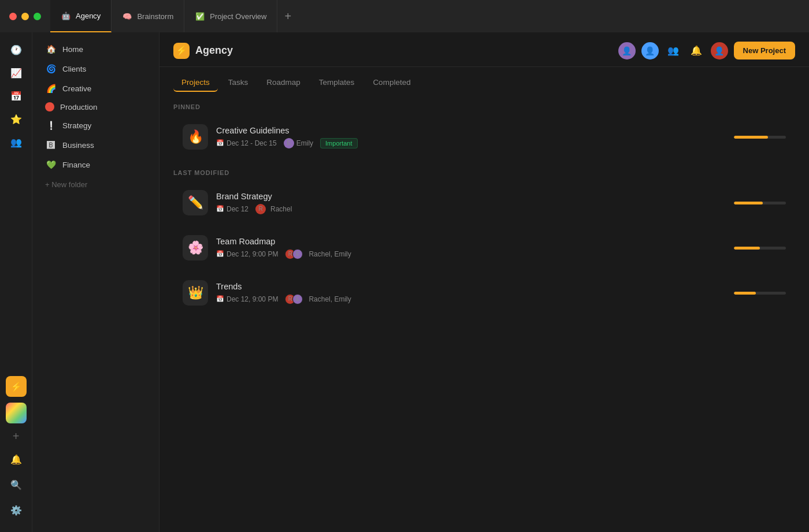 This screenshot has width=809, height=532. I want to click on sidebar-item-creative: 🌈 Creative, so click(96, 88).